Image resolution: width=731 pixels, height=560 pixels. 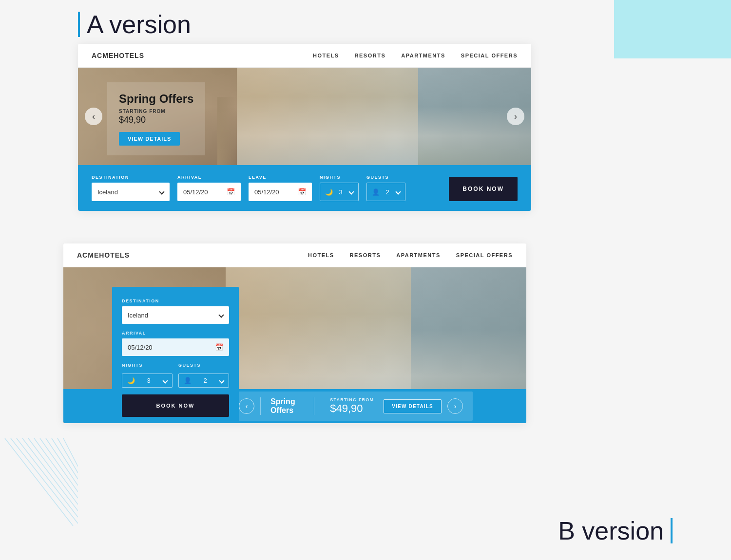 I want to click on logo-hotels-b: HOTELS, so click(x=114, y=255).